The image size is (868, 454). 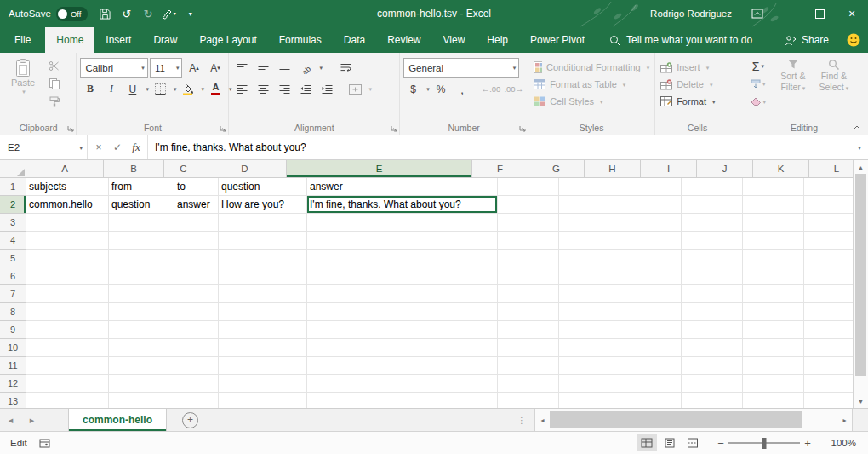 I want to click on cell-H1, so click(x=651, y=187).